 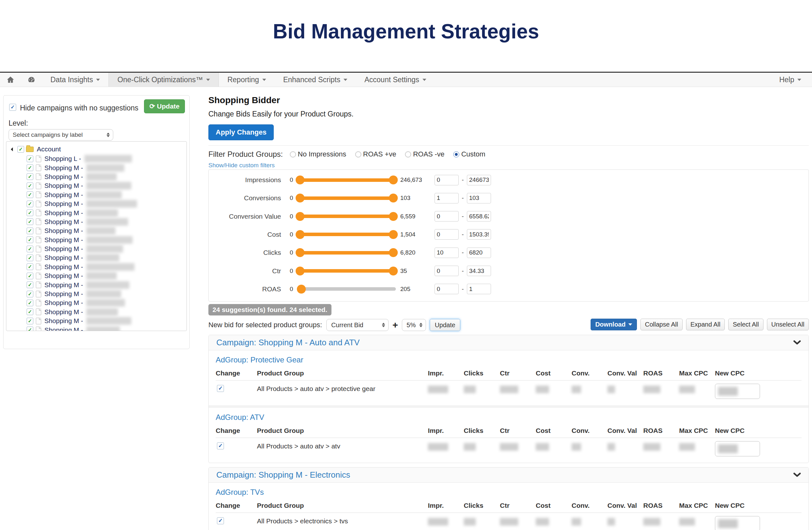 I want to click on home-icon, so click(x=10, y=80).